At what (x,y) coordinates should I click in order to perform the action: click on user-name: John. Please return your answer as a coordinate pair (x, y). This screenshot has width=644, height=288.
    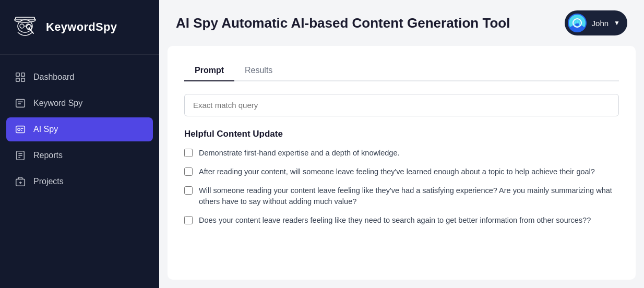
    Looking at the image, I should click on (600, 23).